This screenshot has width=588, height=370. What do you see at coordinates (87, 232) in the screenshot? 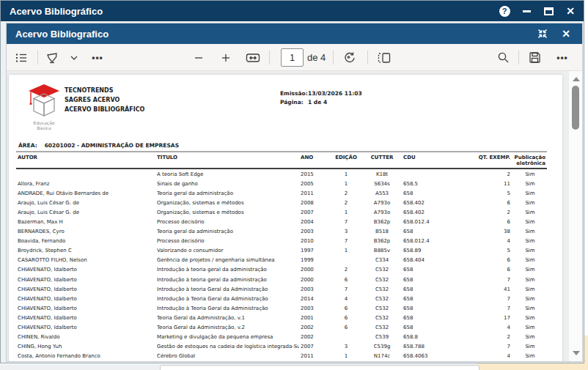
I see `cell-autor: BERNARDES, Cyro` at bounding box center [87, 232].